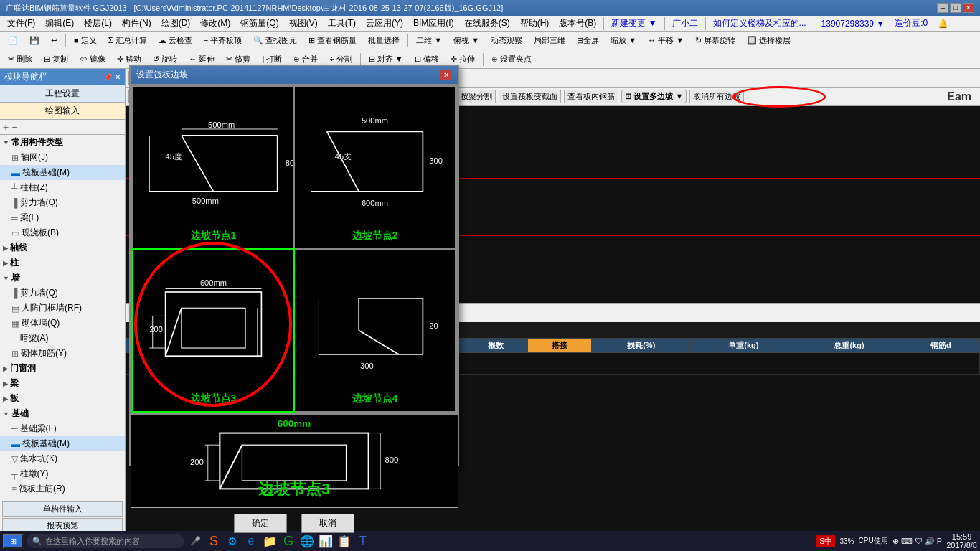 The height and width of the screenshot is (551, 980). What do you see at coordinates (634, 23) in the screenshot?
I see `menu-new-change: 新建变更 ▼` at bounding box center [634, 23].